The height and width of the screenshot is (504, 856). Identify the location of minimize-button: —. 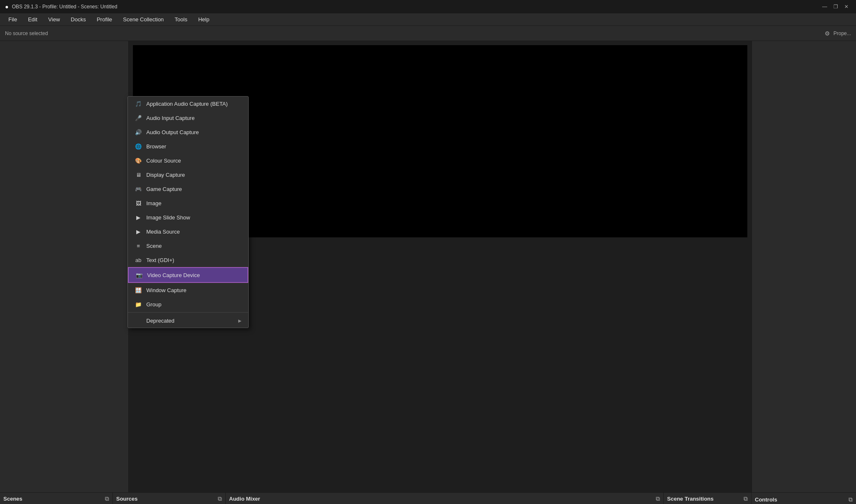
(825, 7).